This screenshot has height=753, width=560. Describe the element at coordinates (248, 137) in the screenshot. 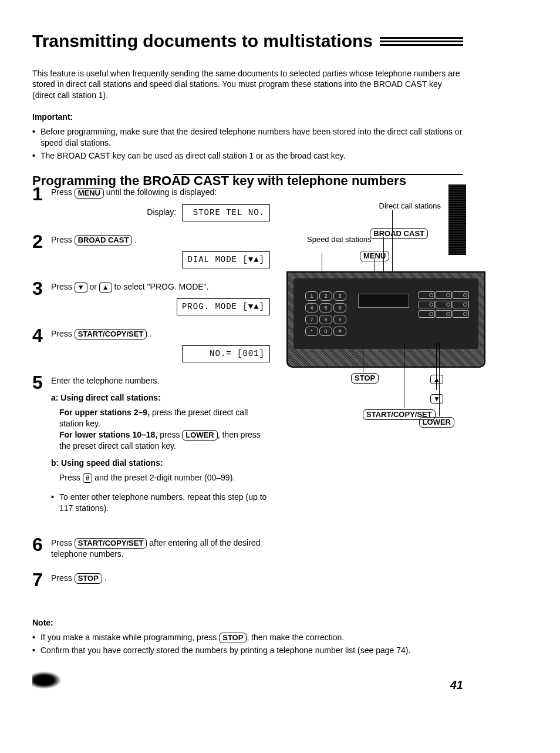

I see `important-item: Before programming, make sure that the d…` at that location.